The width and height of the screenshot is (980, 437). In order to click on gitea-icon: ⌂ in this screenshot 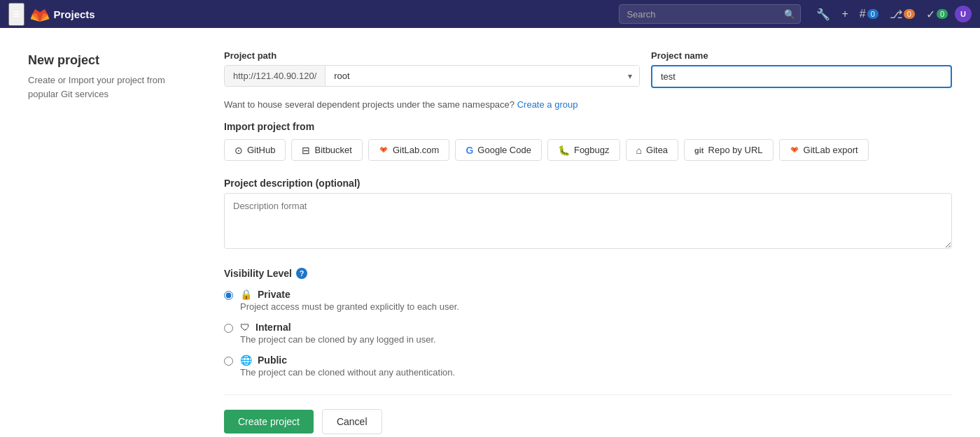, I will do `click(639, 150)`.